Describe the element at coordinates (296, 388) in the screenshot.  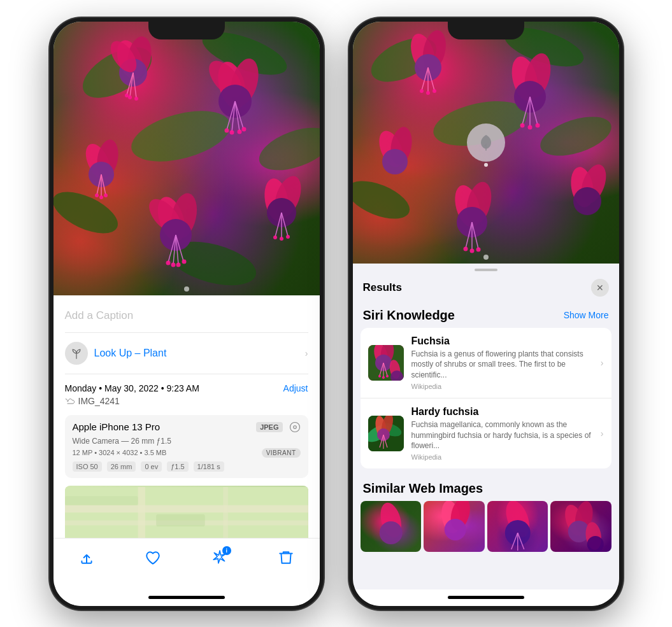
I see `adjust-button: Adjust` at that location.